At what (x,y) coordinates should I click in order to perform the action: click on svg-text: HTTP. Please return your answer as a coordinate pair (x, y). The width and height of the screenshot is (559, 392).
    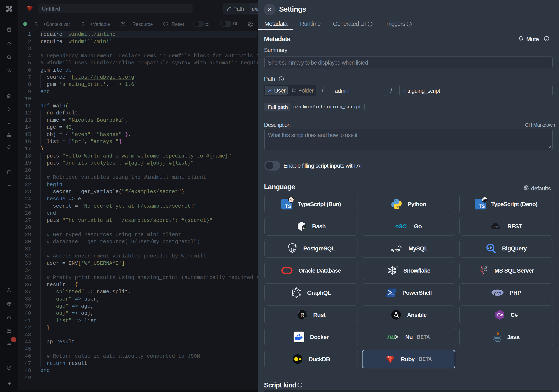
    Looking at the image, I should click on (496, 227).